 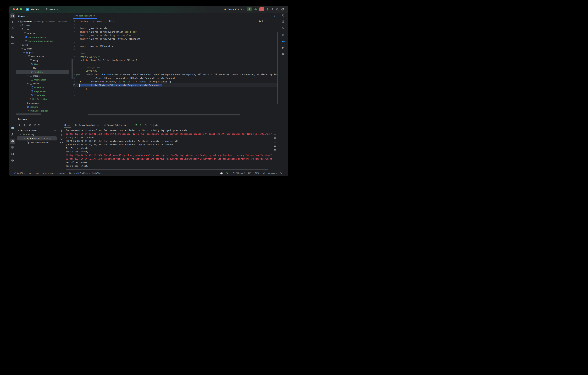 I want to click on openai-tool-button, so click(x=283, y=48).